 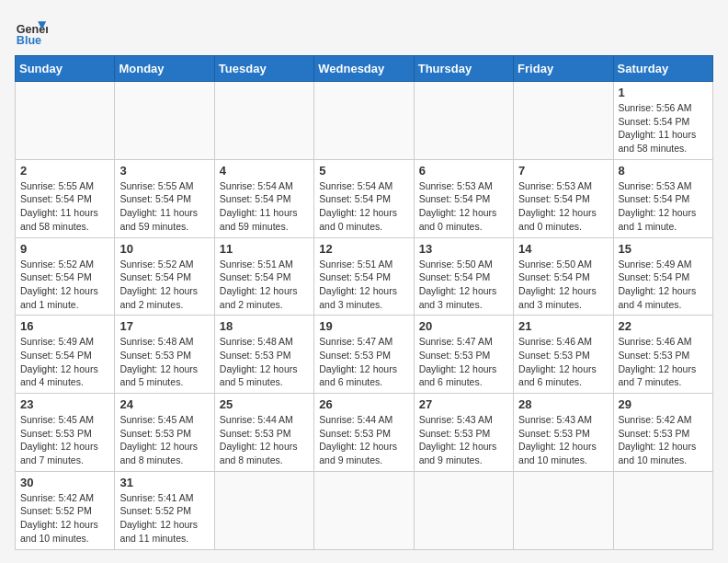 What do you see at coordinates (165, 69) in the screenshot?
I see `day-header-monday: Monday` at bounding box center [165, 69].